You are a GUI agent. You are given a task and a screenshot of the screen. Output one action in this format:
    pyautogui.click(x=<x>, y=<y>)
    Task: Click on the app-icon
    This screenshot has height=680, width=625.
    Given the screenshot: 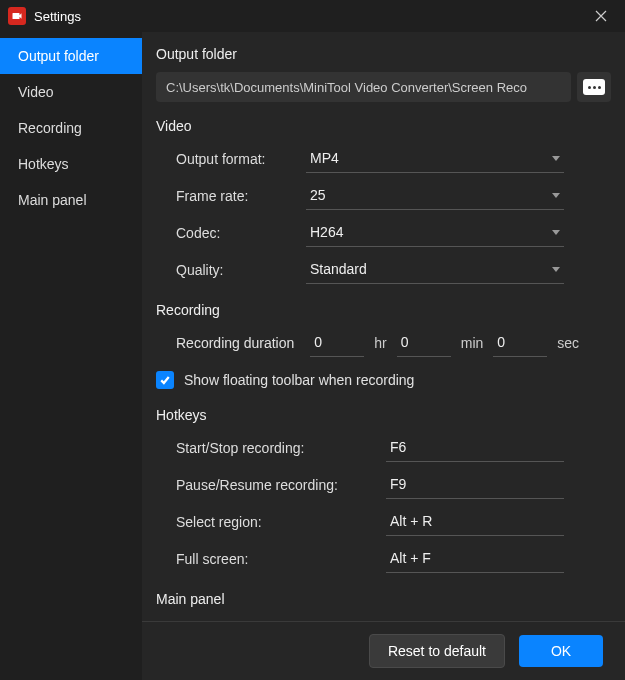 What is the action you would take?
    pyautogui.click(x=17, y=16)
    